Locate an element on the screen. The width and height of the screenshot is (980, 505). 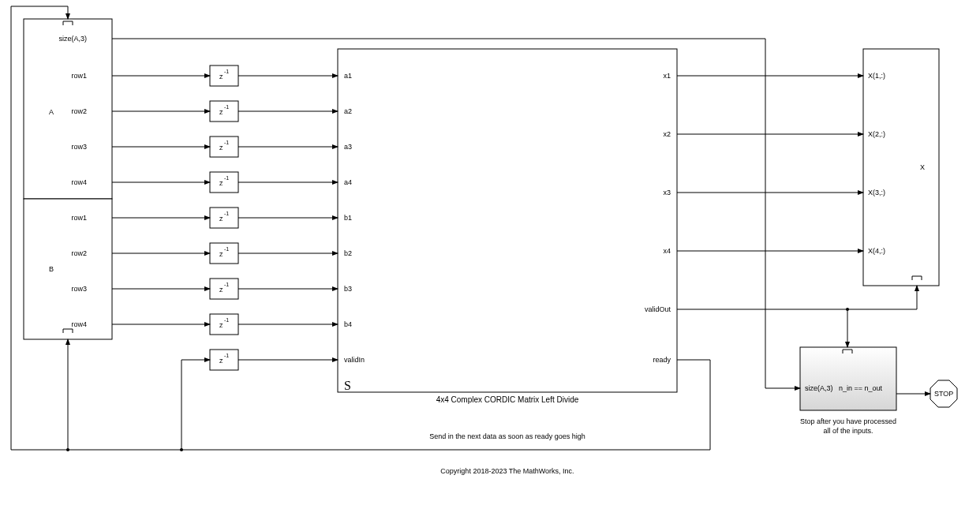
block-x-label: X is located at coordinates (922, 167).